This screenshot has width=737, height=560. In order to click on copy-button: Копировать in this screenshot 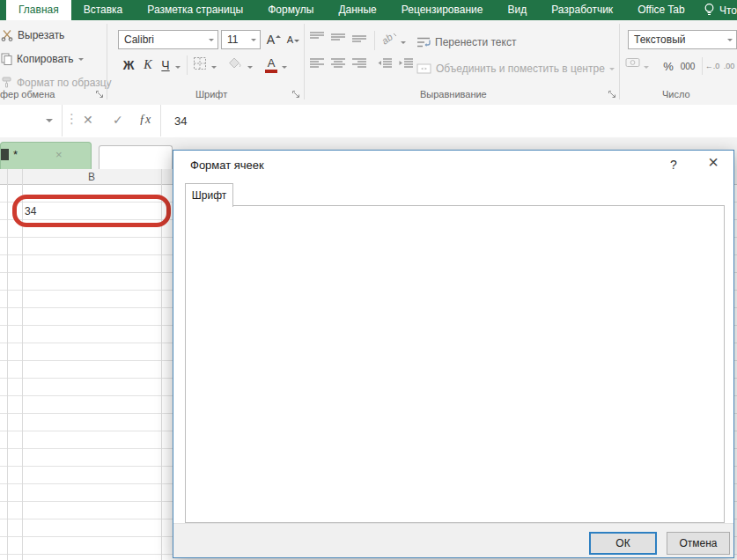, I will do `click(42, 59)`.